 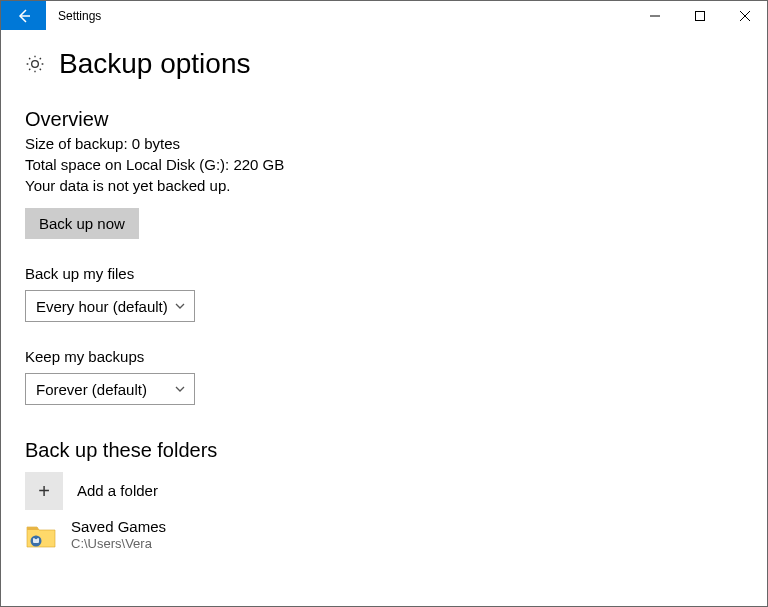 What do you see at coordinates (700, 16) in the screenshot?
I see `maximize-icon` at bounding box center [700, 16].